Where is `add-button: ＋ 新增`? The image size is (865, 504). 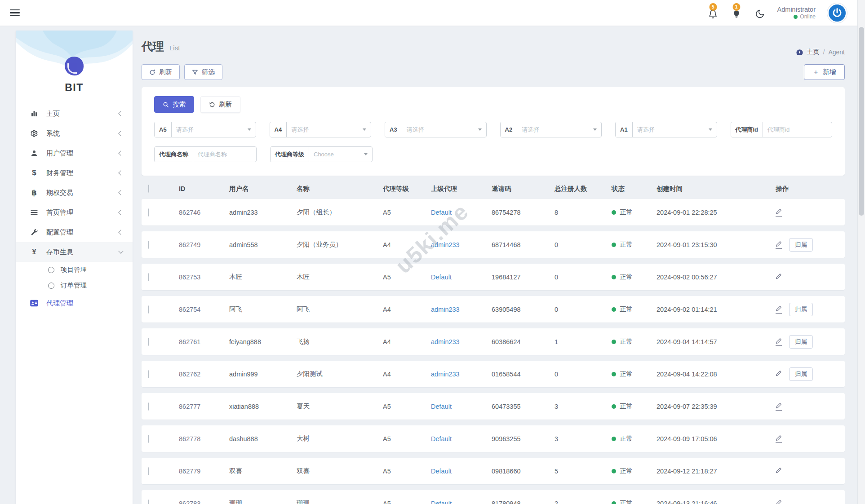 add-button: ＋ 新增 is located at coordinates (824, 72).